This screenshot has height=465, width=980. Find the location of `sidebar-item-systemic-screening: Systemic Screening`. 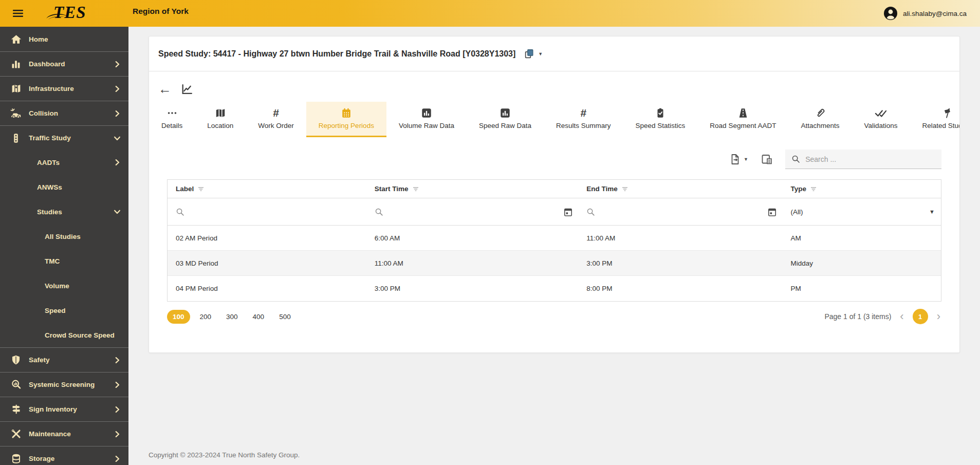

sidebar-item-systemic-screening: Systemic Screening is located at coordinates (64, 384).